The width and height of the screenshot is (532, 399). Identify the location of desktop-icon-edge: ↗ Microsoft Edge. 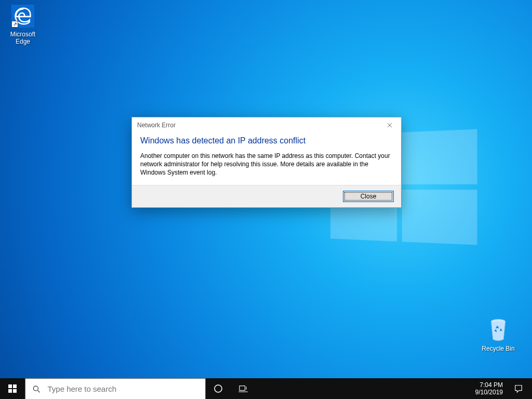
(23, 24).